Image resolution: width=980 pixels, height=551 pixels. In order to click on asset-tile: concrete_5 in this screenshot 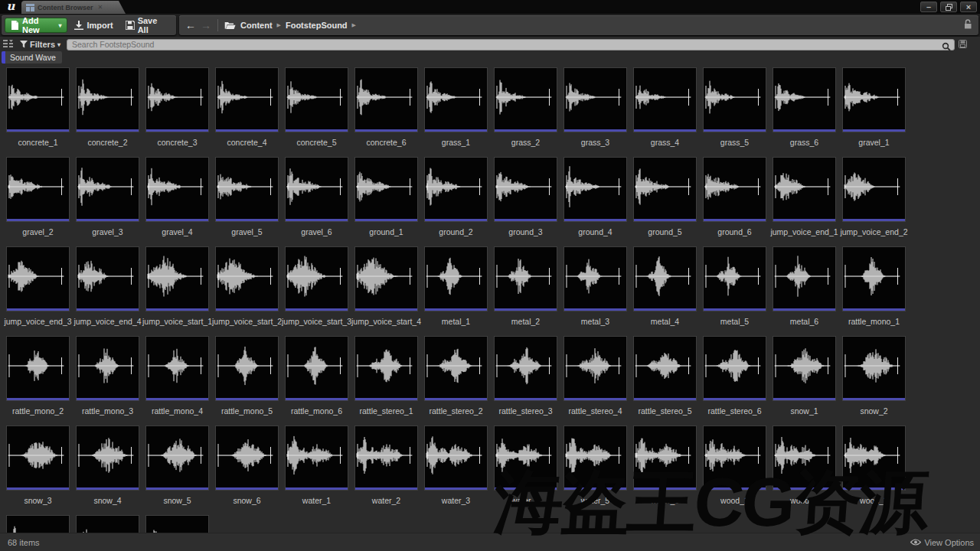, I will do `click(317, 110)`.